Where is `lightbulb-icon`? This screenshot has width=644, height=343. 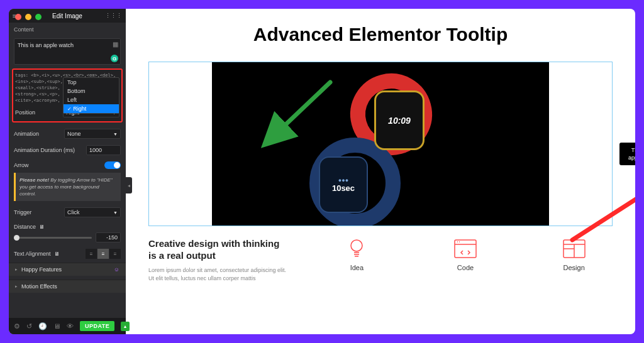 lightbulb-icon is located at coordinates (357, 249).